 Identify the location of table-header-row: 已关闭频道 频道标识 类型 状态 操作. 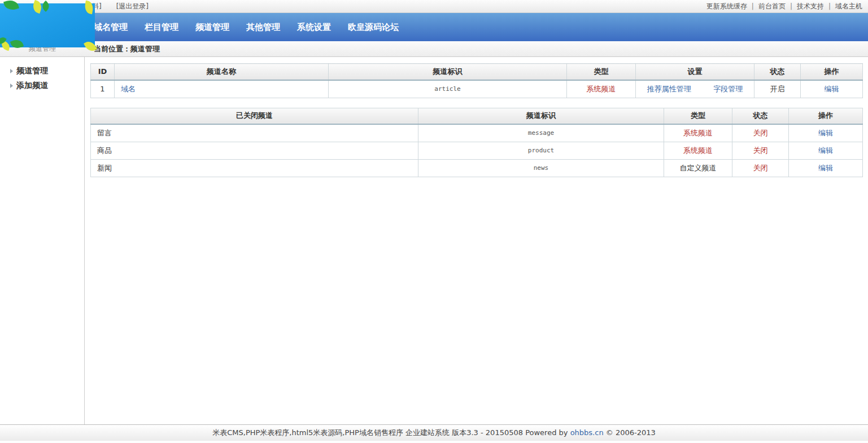
(477, 116).